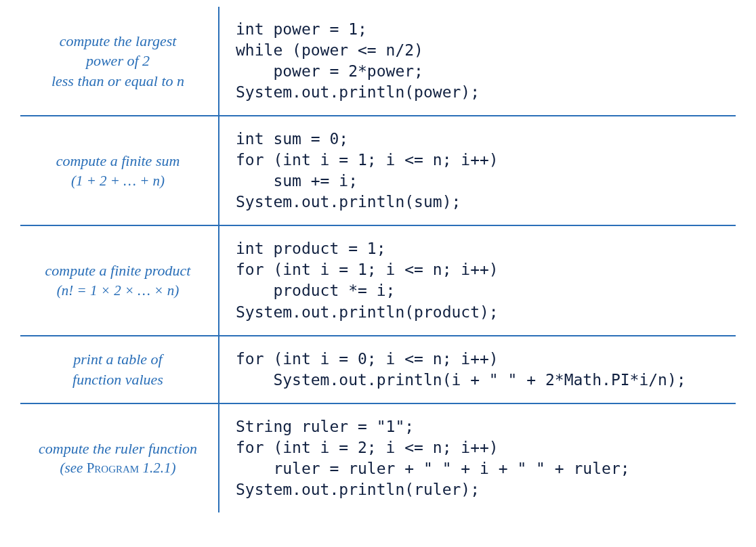 This screenshot has width=756, height=547. I want to click on desc-line: (1 + 2 + … + n), so click(118, 181).